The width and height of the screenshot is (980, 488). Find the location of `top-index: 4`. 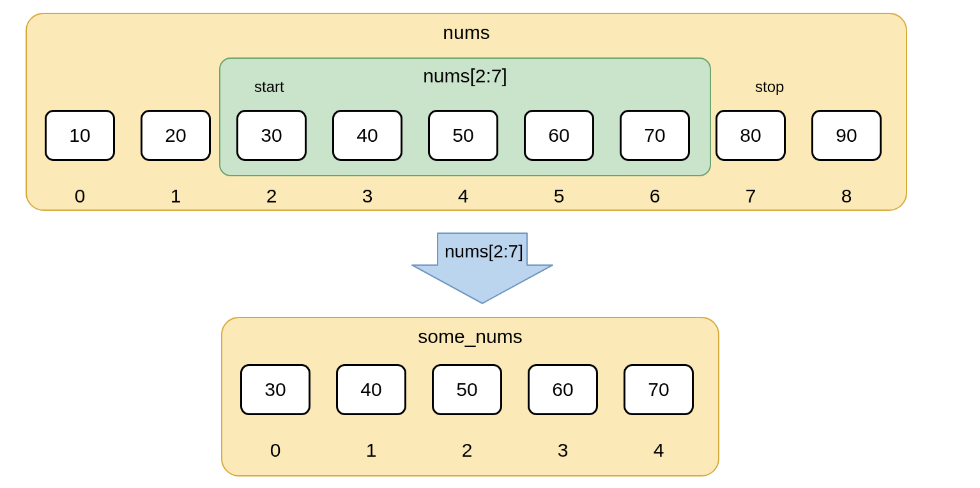

top-index: 4 is located at coordinates (463, 196).